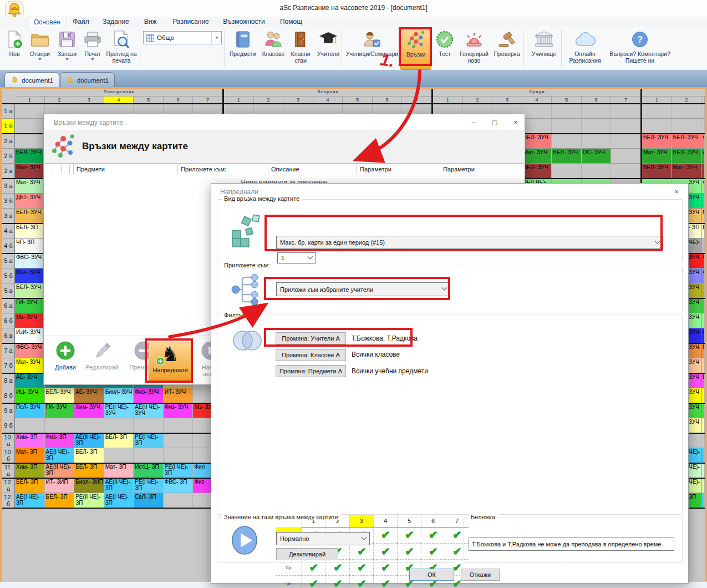 The image size is (707, 588). Describe the element at coordinates (14, 49) in the screenshot. I see `toolbar-button-нов: Нов` at that location.